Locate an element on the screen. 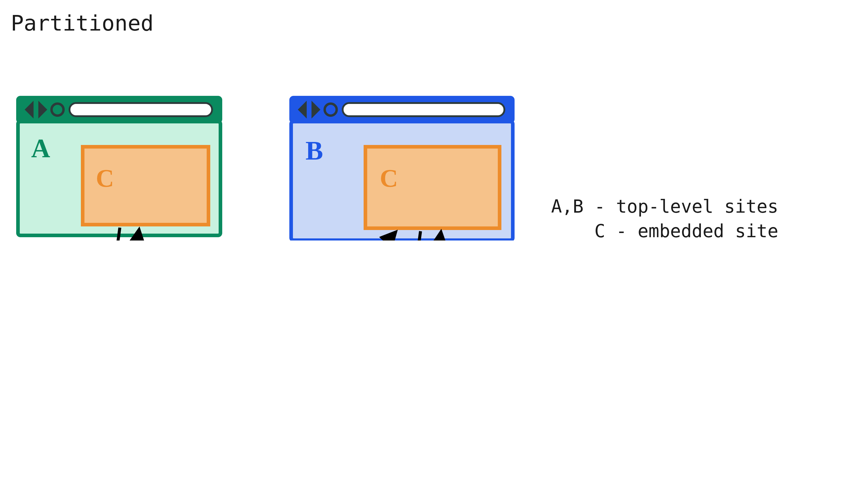  site-label-a: A is located at coordinates (40, 148).